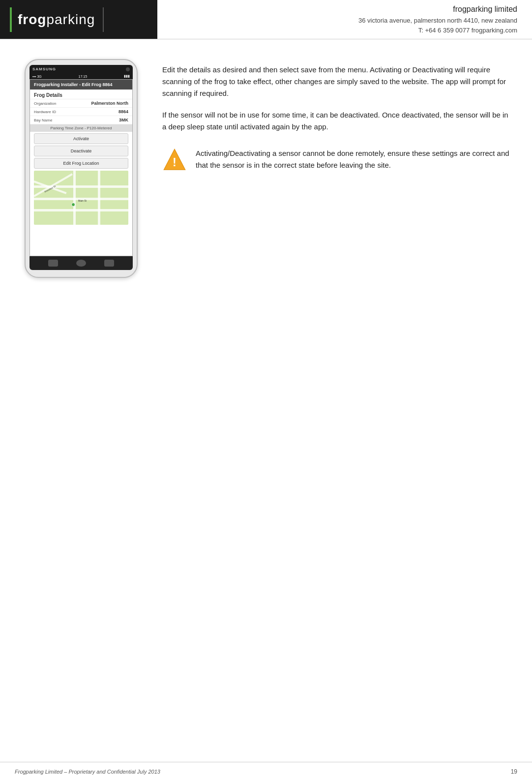 This screenshot has height=781, width=532. I want to click on map-label-main-st: Main St, so click(83, 201).